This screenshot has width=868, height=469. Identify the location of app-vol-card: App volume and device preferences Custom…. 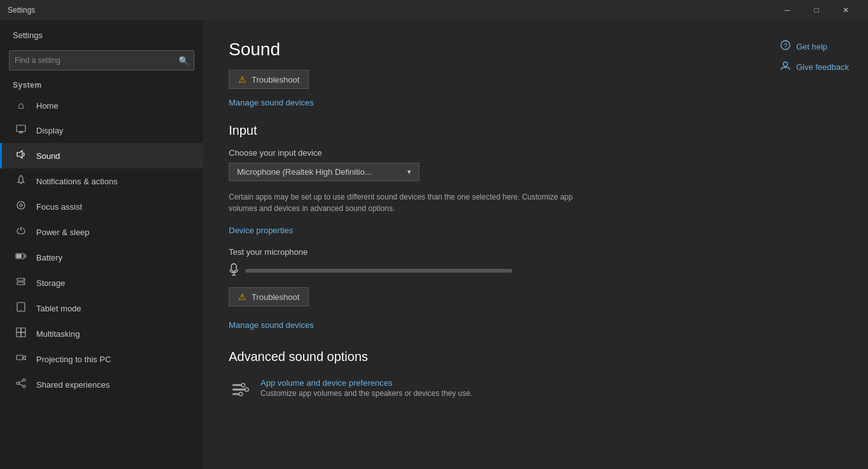
(536, 390).